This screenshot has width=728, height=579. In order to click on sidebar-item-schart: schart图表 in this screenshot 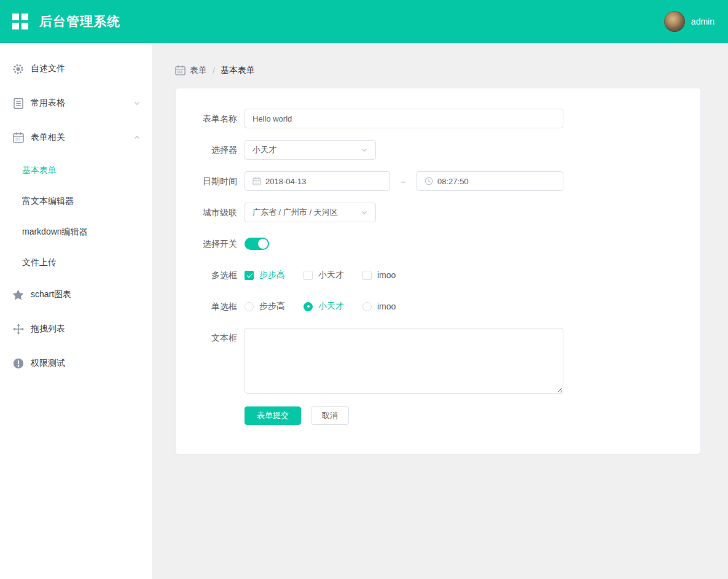, I will do `click(76, 295)`.